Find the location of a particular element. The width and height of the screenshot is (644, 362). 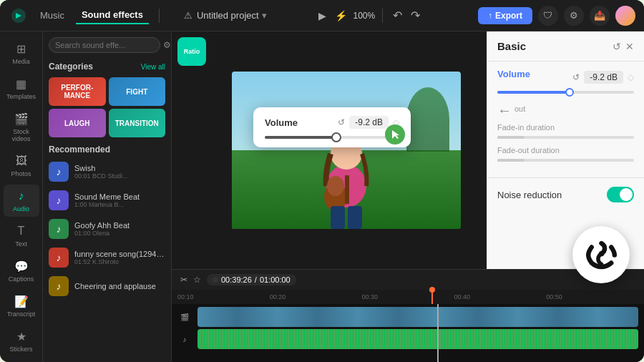

video-track is located at coordinates (418, 317).